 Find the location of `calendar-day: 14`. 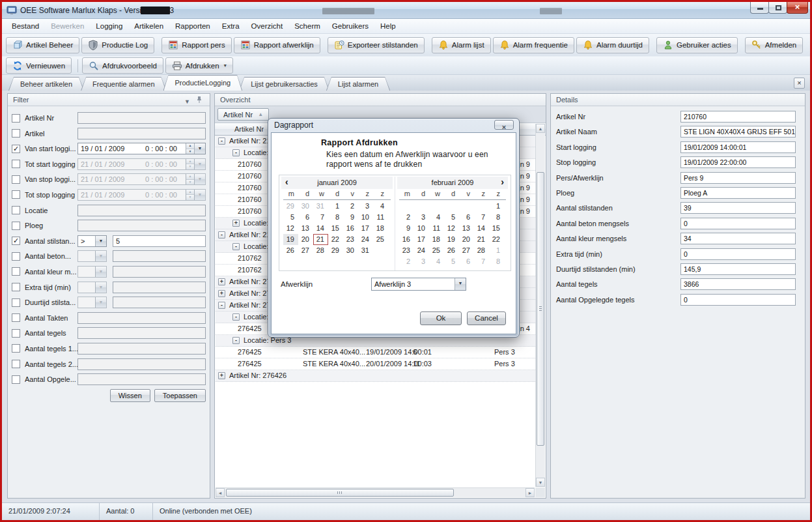

calendar-day: 14 is located at coordinates (482, 228).